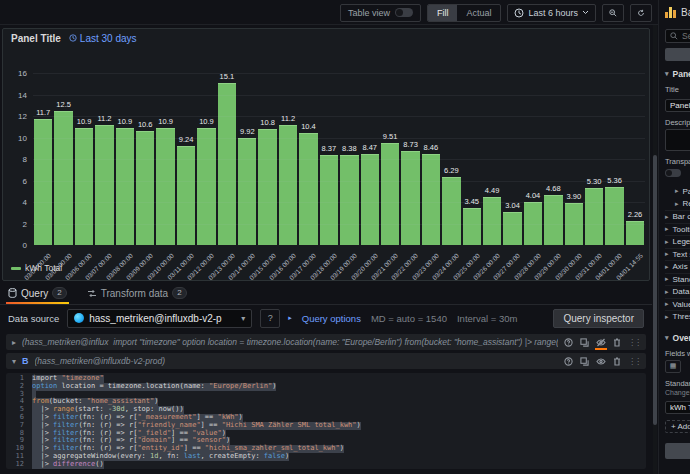  I want to click on visualization-picker: Bar chart, so click(678, 12).